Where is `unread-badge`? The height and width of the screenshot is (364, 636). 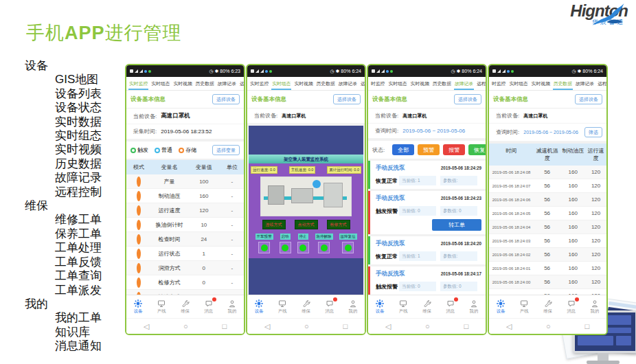 unread-badge is located at coordinates (577, 299).